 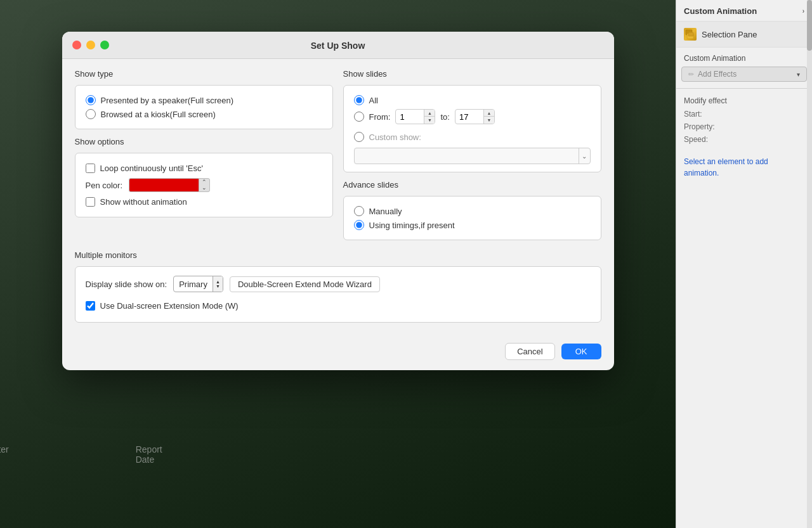 What do you see at coordinates (472, 137) in the screenshot?
I see `custom-show-row: Custom show:` at bounding box center [472, 137].